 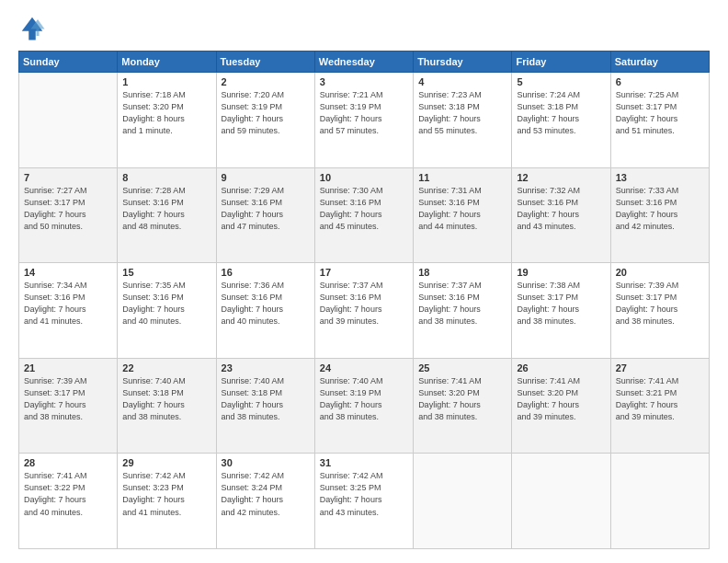 I want to click on day-info: Sunrise: 7:24 AM Sunset: 3:18 PM Dayligh…, so click(x=561, y=113).